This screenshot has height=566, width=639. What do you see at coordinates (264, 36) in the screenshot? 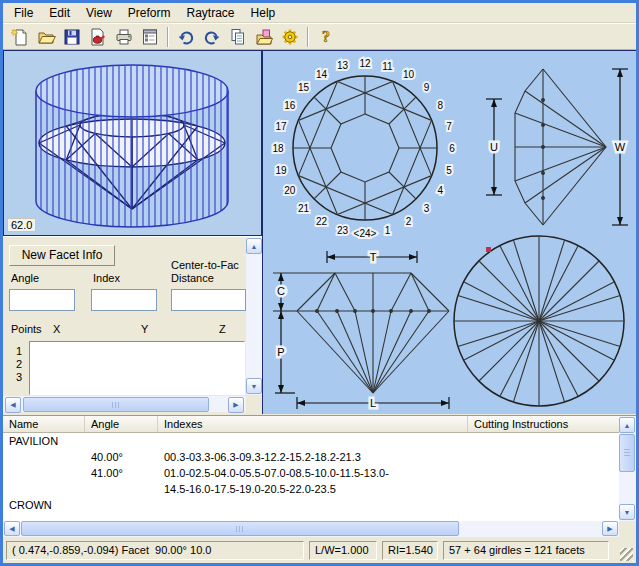
I see `paste-button` at bounding box center [264, 36].